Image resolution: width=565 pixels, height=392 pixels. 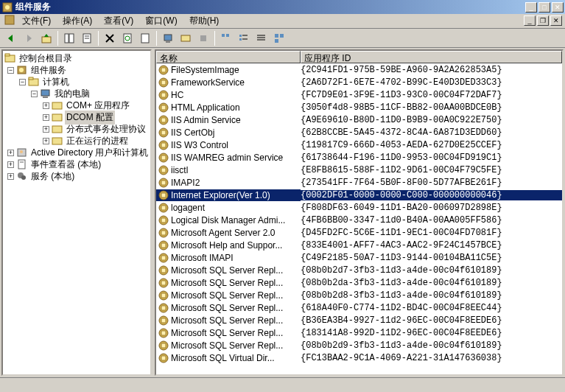 I want to click on list-item: Microsoft Agent Server 2.0{D45FD2FC-5C6E…, so click(x=359, y=233).